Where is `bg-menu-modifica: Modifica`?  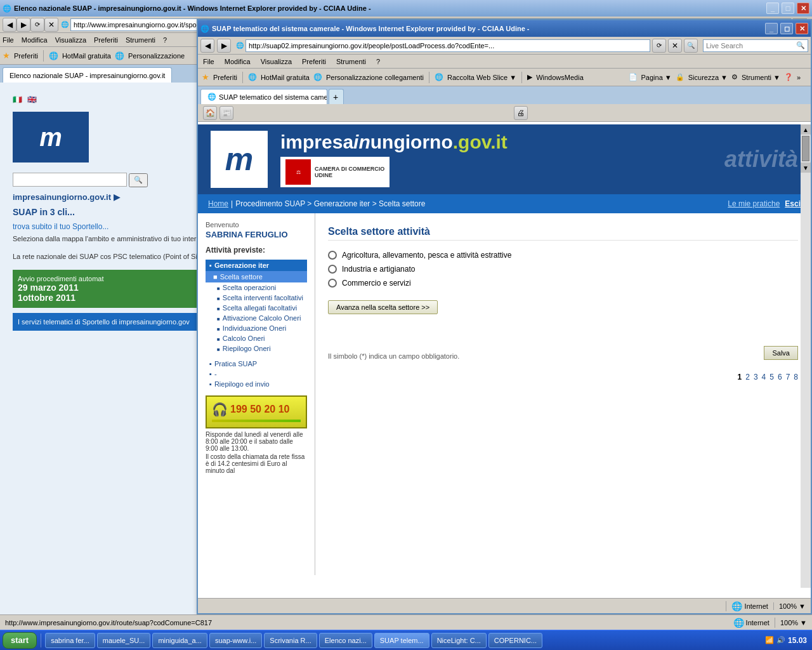
bg-menu-modifica: Modifica is located at coordinates (34, 40).